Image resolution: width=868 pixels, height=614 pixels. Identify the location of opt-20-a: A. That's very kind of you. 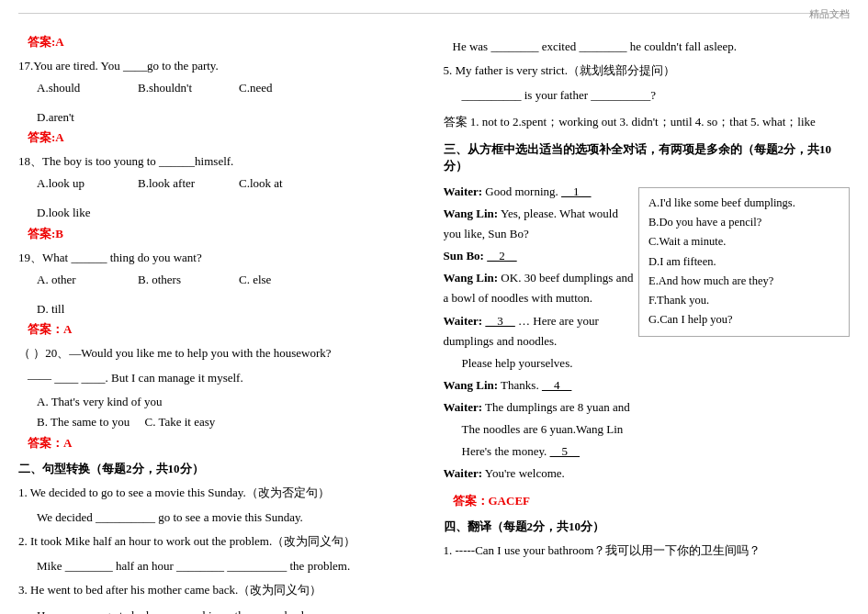
(231, 402).